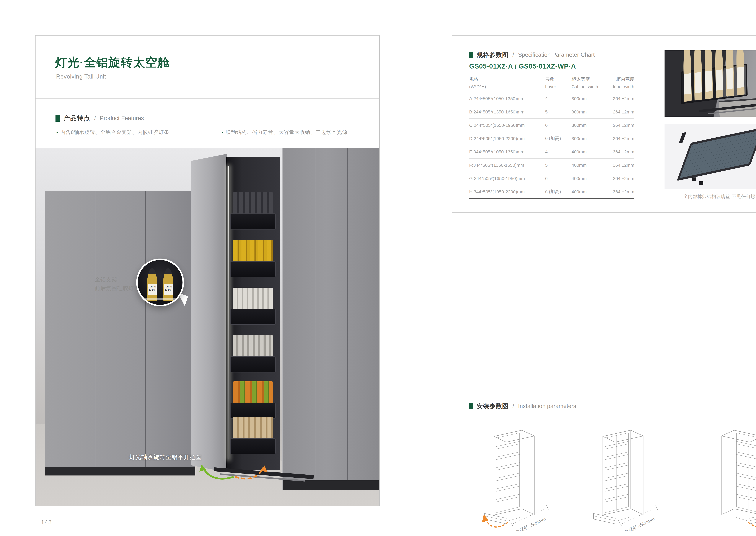 The image size is (756, 536). Describe the element at coordinates (710, 156) in the screenshot. I see `spec-photo-basket` at that location.